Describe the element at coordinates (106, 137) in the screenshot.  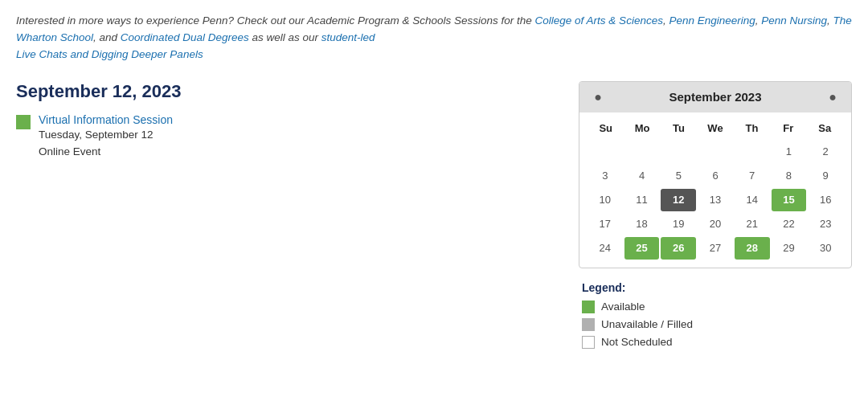
I see `event-details: Virtual Information Session Tuesday, Sep…` at that location.